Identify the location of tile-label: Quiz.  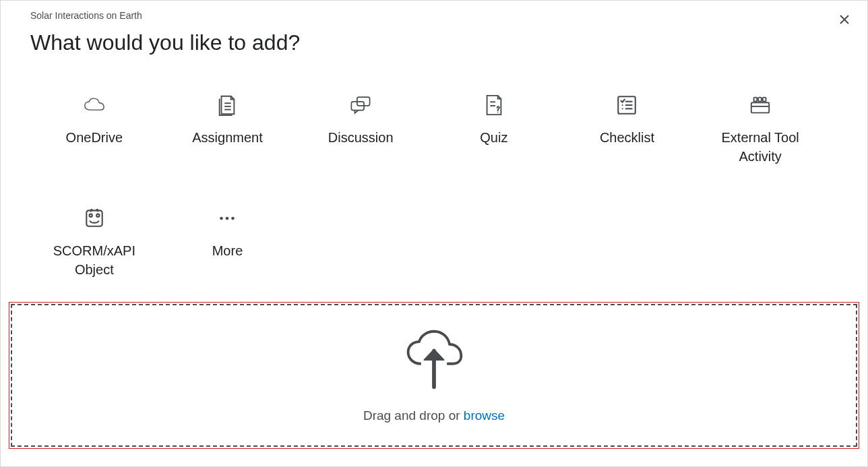
(493, 137).